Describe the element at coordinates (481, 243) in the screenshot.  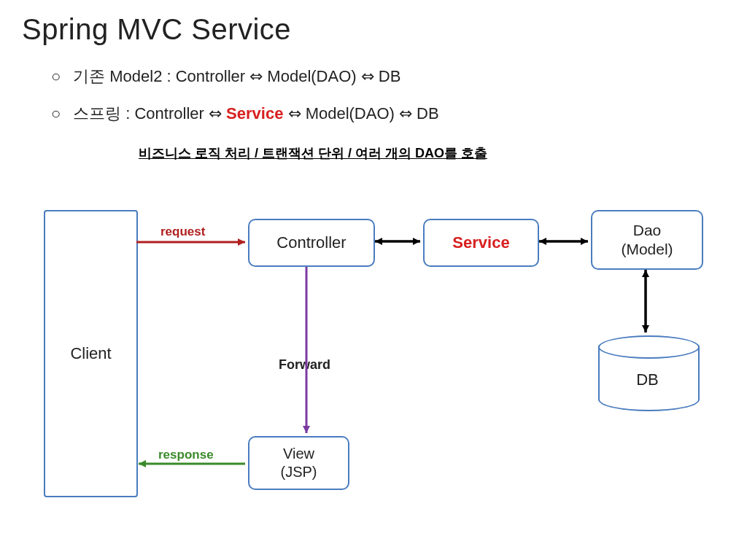
I see `node-service: Service` at that location.